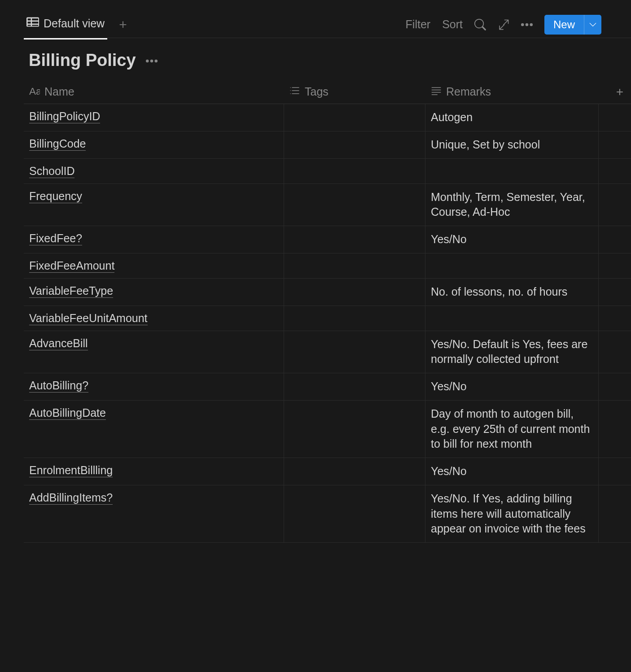 The width and height of the screenshot is (631, 672). What do you see at coordinates (154, 387) in the screenshot?
I see `cell-name: AutoBilling?` at bounding box center [154, 387].